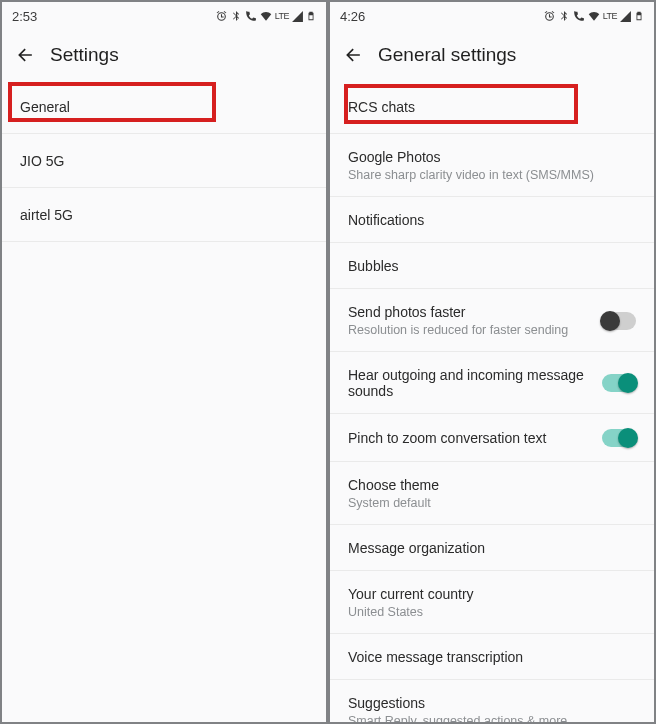 The width and height of the screenshot is (656, 724). What do you see at coordinates (492, 166) in the screenshot?
I see `row-google-photos: Google Photos Share sharp clarity video …` at bounding box center [492, 166].